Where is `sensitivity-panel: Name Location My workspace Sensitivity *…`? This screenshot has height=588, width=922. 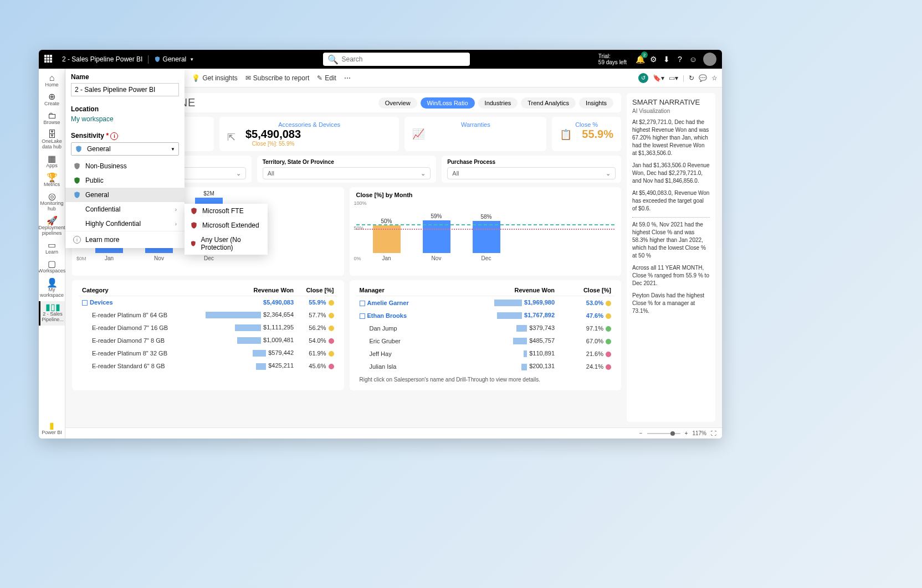
sensitivity-panel: Name Location My workspace Sensitivity *… is located at coordinates (125, 158).